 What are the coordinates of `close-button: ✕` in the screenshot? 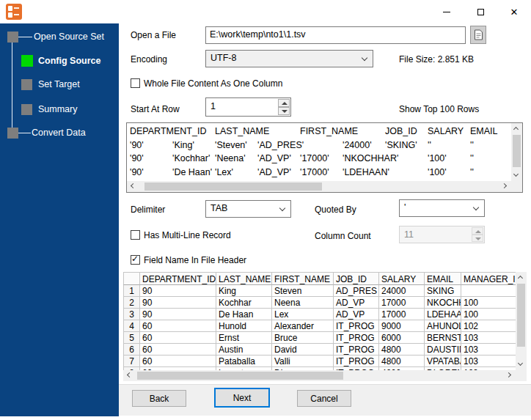 It's located at (514, 12).